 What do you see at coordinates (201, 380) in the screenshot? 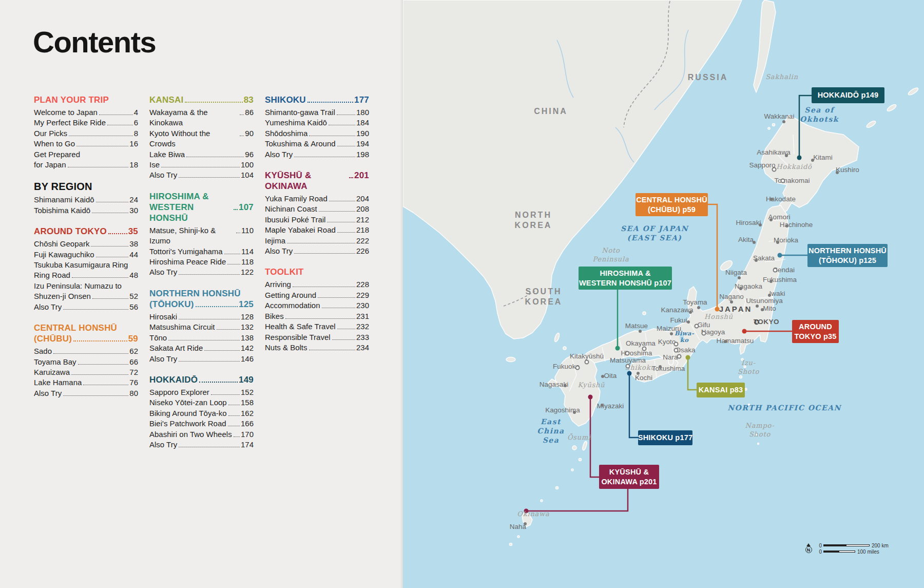
I see `toc-heading: HOKKAIDŌ149` at bounding box center [201, 380].